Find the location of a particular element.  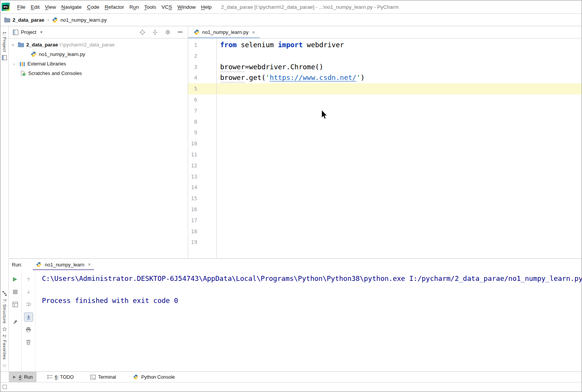

menu-tools: Tools is located at coordinates (150, 7).